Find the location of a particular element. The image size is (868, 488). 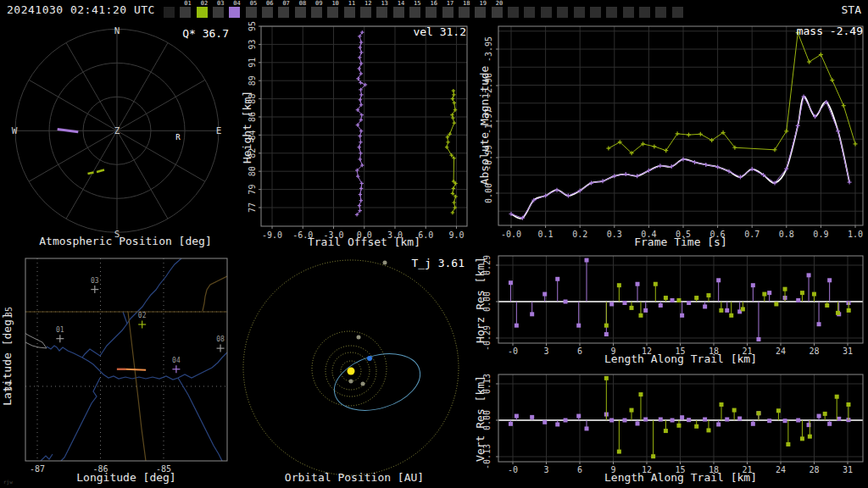

orbit-title: Orbital Position [AU] is located at coordinates (354, 478).